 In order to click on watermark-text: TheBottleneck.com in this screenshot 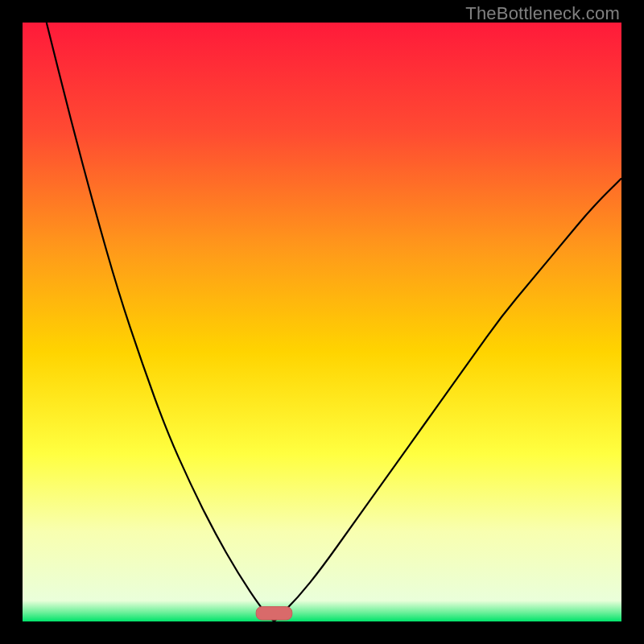, I will do `click(543, 14)`.